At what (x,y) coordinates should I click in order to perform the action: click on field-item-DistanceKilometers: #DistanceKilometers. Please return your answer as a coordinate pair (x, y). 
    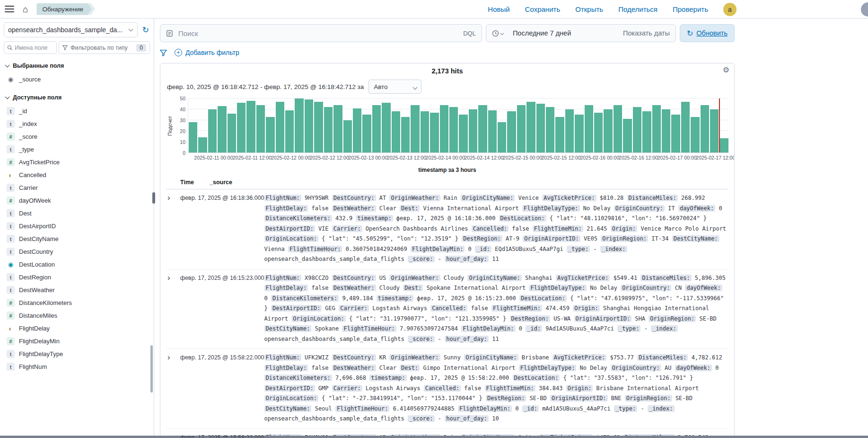
    Looking at the image, I should click on (77, 303).